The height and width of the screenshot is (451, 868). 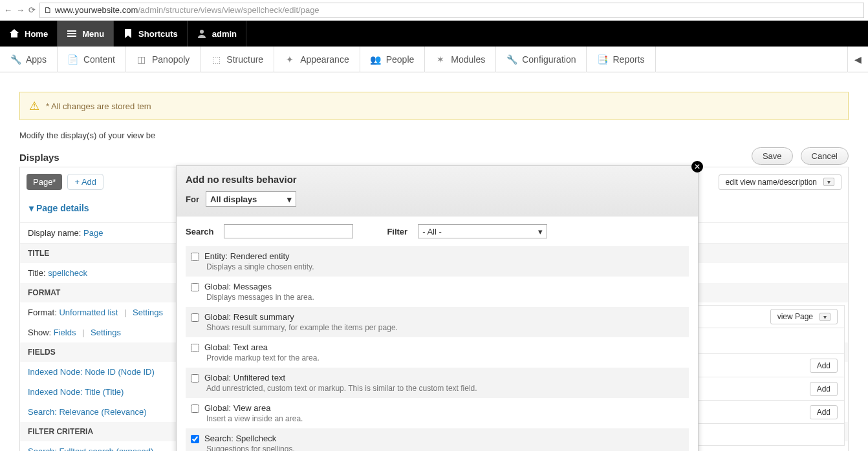 What do you see at coordinates (780, 182) in the screenshot?
I see `edit-view-name: edit view name/description ▾` at bounding box center [780, 182].